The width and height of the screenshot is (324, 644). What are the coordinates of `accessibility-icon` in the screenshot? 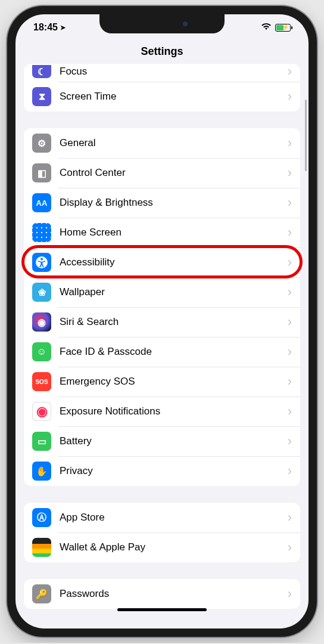 It's located at (42, 262).